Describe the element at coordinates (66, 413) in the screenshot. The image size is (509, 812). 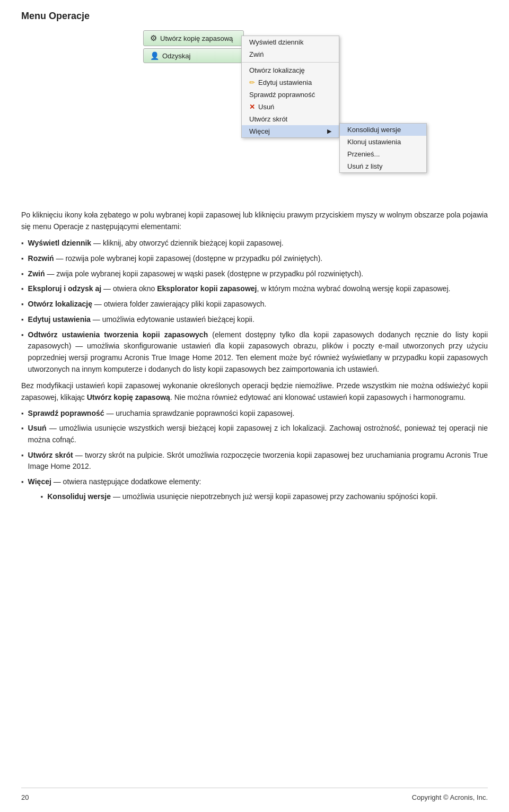
I see `term-sprawdz: Sprawdź poprawność` at that location.